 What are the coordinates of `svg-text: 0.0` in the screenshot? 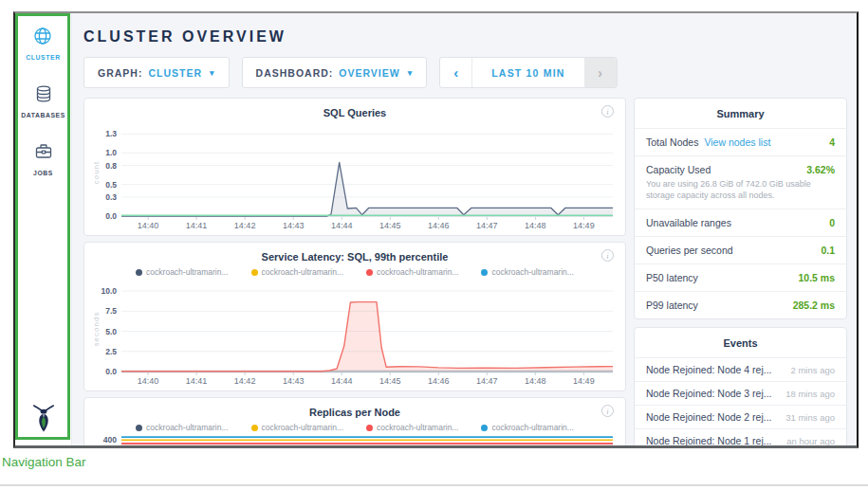 It's located at (111, 372).